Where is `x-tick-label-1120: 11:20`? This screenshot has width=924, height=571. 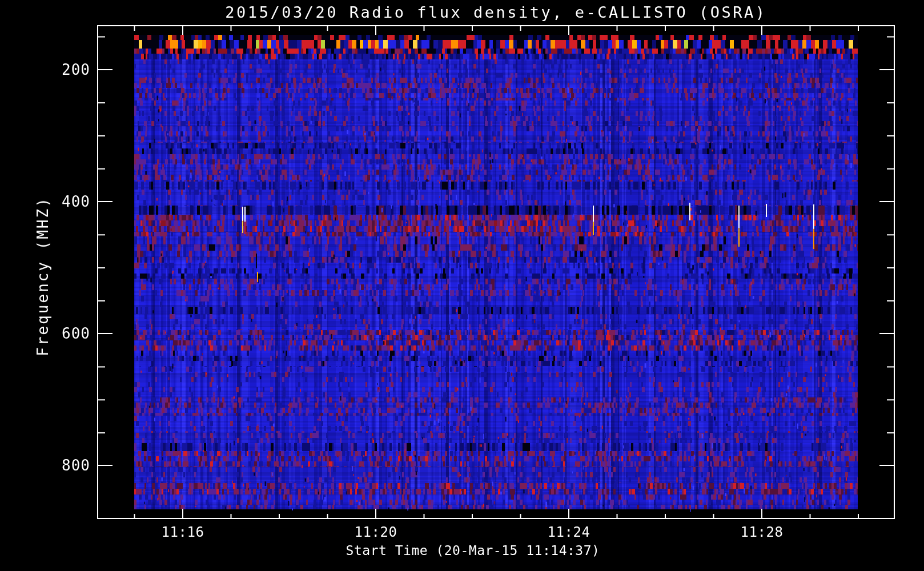 x-tick-label-1120: 11:20 is located at coordinates (376, 532).